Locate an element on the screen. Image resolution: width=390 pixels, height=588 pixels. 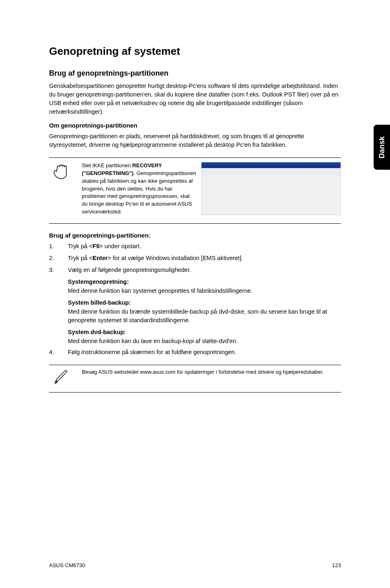
step-number: 1. is located at coordinates (58, 246).